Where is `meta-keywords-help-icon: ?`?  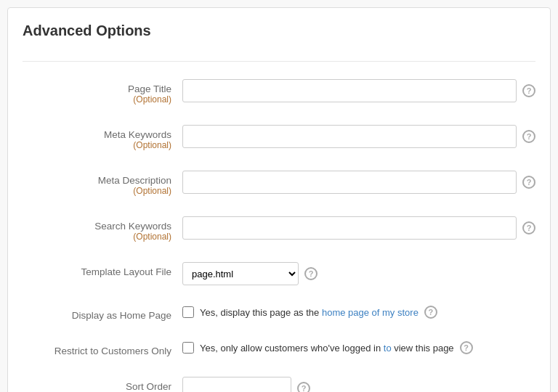
meta-keywords-help-icon: ? is located at coordinates (529, 136).